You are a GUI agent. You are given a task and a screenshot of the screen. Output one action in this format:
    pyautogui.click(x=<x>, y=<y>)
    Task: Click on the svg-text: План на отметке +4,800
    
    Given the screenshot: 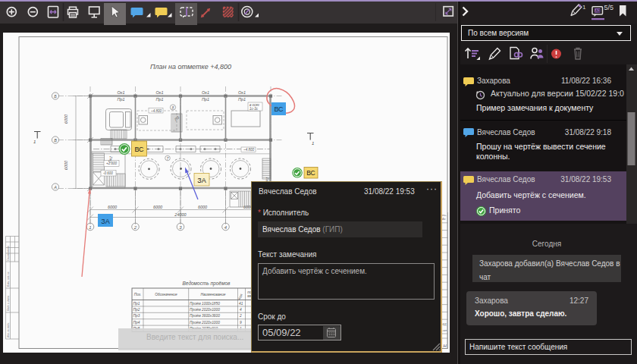 What is the action you would take?
    pyautogui.click(x=191, y=67)
    